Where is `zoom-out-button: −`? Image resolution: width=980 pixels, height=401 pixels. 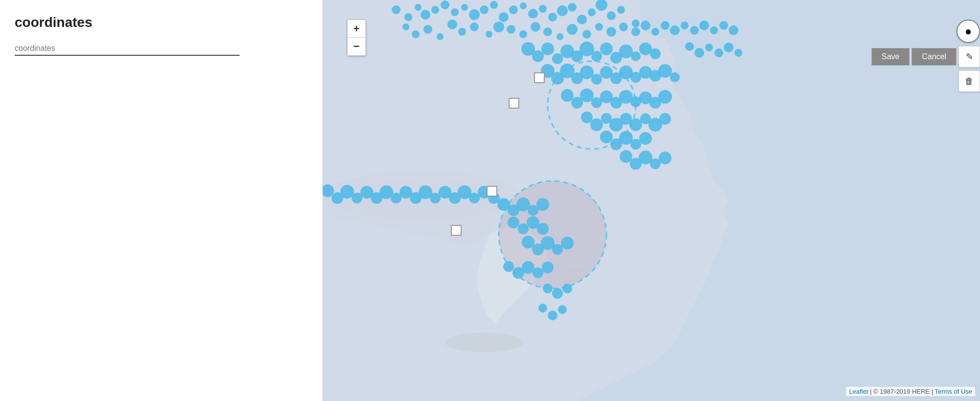
zoom-out-button: − is located at coordinates (356, 46).